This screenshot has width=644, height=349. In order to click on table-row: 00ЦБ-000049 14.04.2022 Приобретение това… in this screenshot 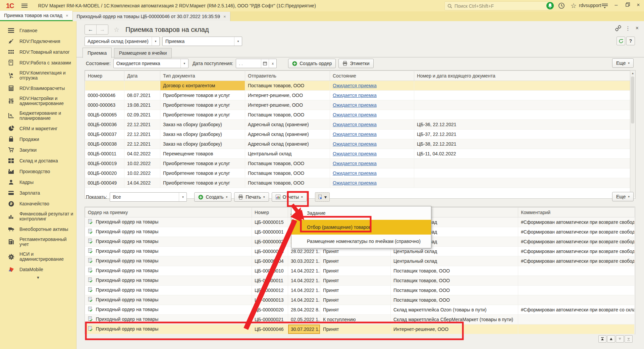, I will do `click(358, 183)`.